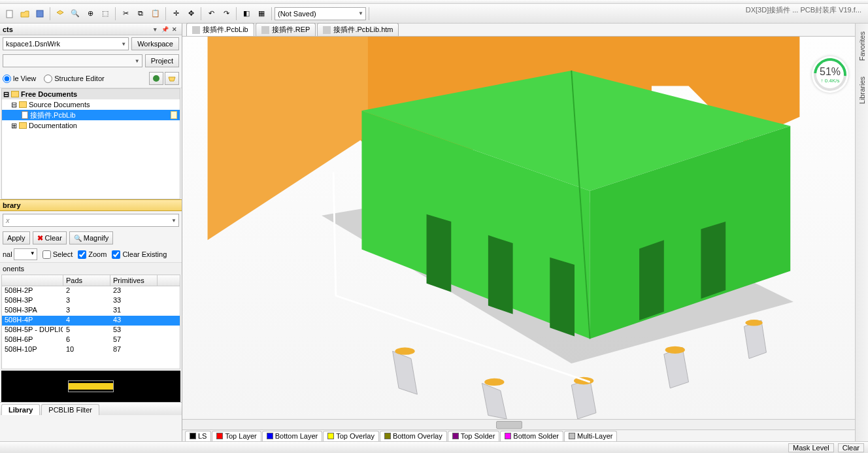  I want to click on tab-library: Library, so click(21, 409).